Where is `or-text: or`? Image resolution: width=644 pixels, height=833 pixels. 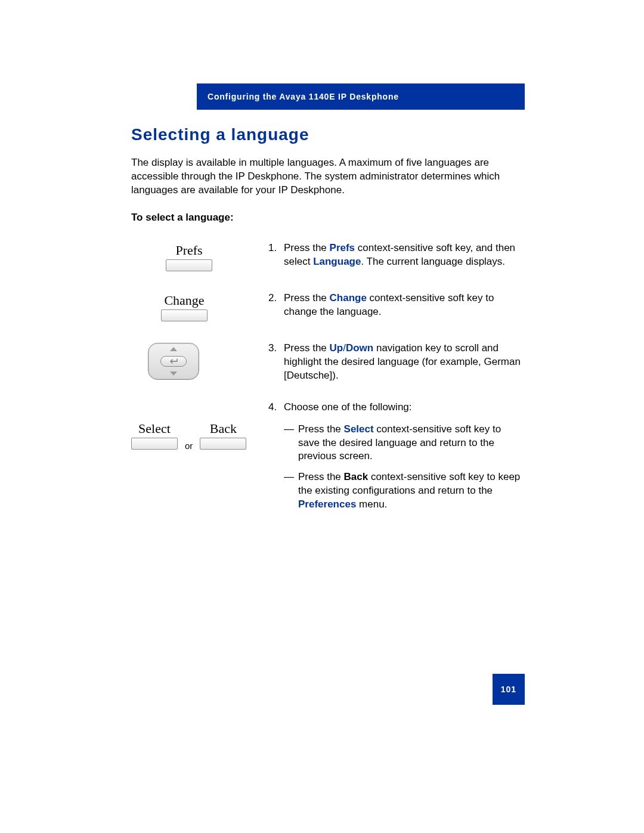
or-text: or is located at coordinates (188, 446).